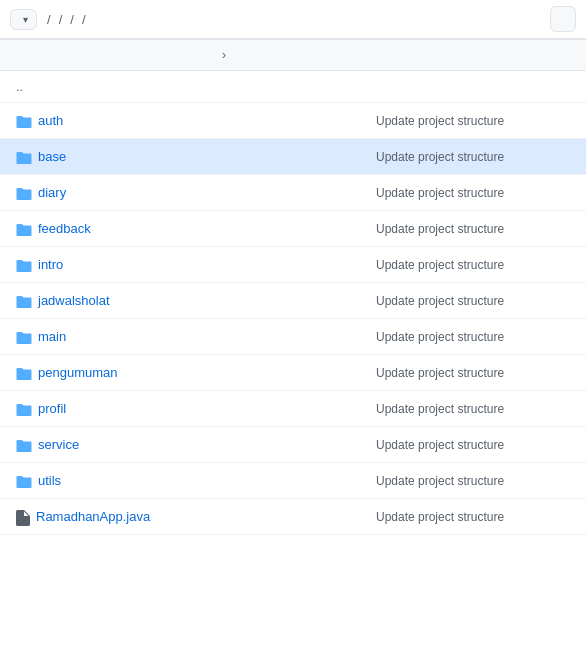  What do you see at coordinates (78, 372) in the screenshot?
I see `item-link: pengumuman` at bounding box center [78, 372].